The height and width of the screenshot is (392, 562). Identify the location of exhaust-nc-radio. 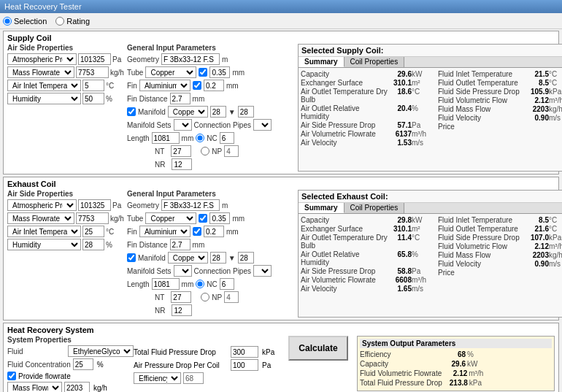
(200, 284).